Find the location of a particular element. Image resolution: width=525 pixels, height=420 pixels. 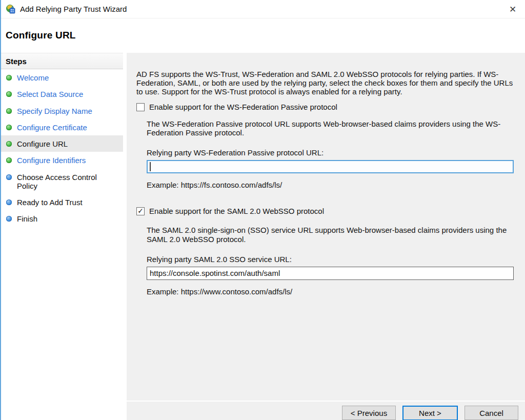

sidebar-item-label: Select Data Source is located at coordinates (50, 94).